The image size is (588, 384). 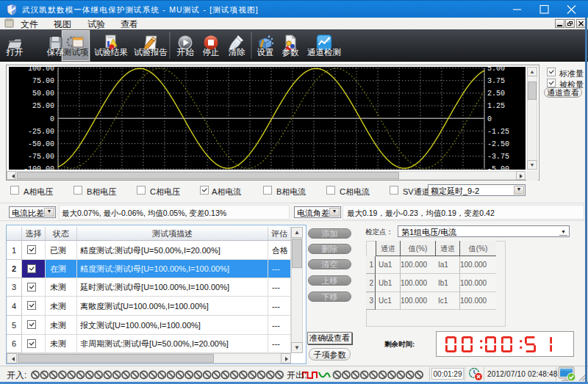 What do you see at coordinates (496, 106) in the screenshot?
I see `svg-text: 1.25` at bounding box center [496, 106].